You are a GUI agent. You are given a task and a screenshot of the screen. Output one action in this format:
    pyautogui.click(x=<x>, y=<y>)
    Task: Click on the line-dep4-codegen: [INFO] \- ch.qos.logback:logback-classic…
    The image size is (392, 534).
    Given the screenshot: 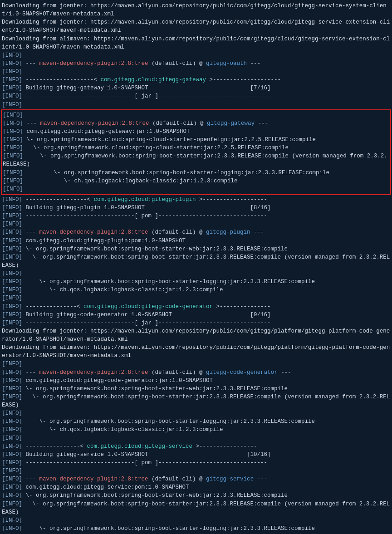 What is the action you would take?
    pyautogui.click(x=196, y=430)
    